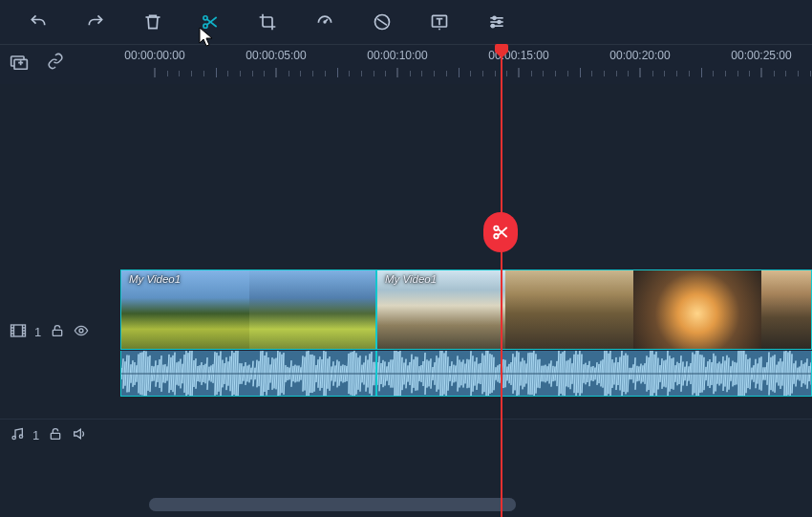  I want to click on text-button, so click(439, 22).